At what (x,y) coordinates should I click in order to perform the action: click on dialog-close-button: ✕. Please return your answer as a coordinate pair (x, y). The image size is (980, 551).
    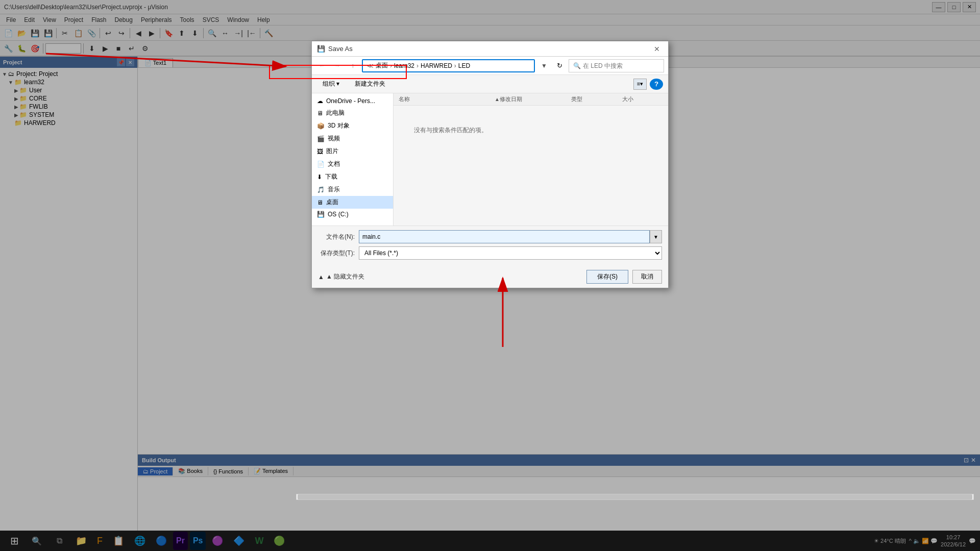
    Looking at the image, I should click on (657, 49).